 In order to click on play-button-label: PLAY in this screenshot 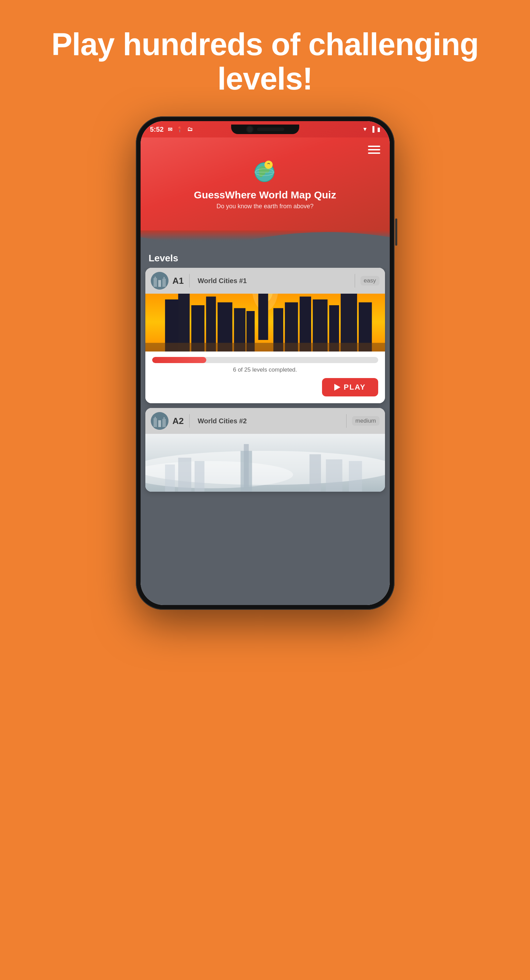, I will do `click(355, 387)`.